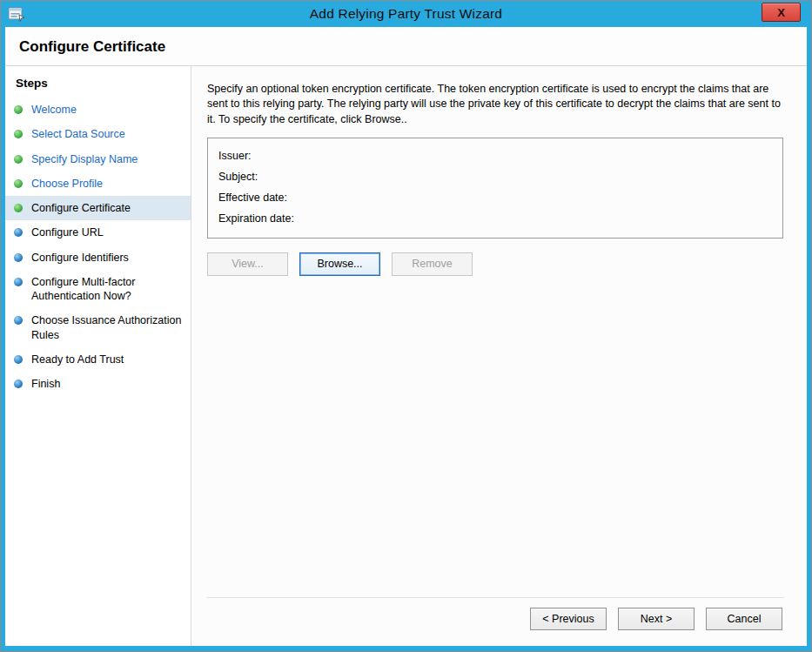 The image size is (812, 652). Describe the element at coordinates (495, 188) in the screenshot. I see `certificate-details-box: Issuer: Subject: Effective date: Expirat…` at that location.